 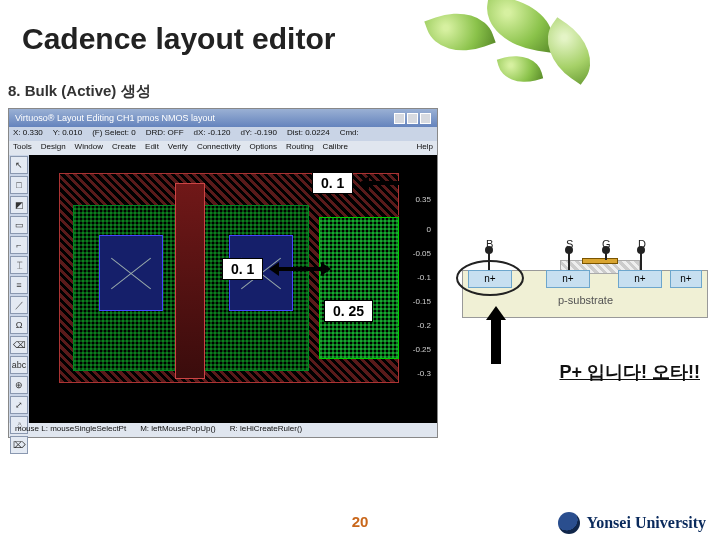 What do you see at coordinates (336, 148) in the screenshot?
I see `menu-calibre: Calibre` at bounding box center [336, 148].